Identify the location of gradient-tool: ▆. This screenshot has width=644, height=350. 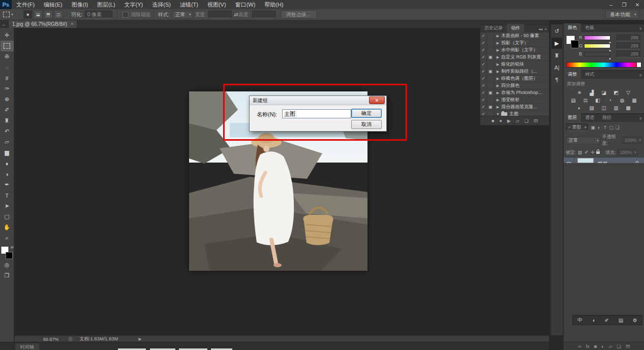
(7, 152).